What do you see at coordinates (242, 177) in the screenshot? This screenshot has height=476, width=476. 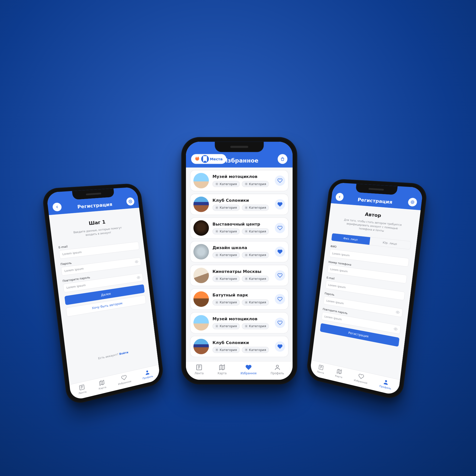 I see `place-title: Музей мотоциклов` at bounding box center [242, 177].